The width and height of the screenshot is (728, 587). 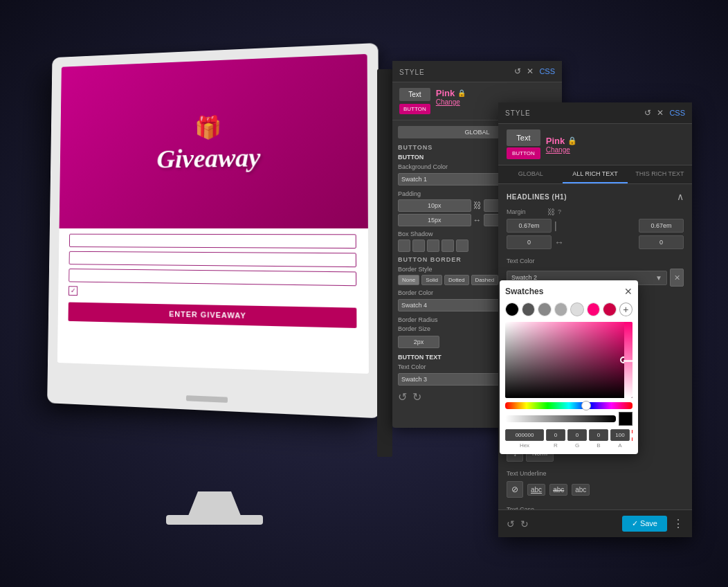 What do you see at coordinates (599, 435) in the screenshot?
I see `b-input` at bounding box center [599, 435].